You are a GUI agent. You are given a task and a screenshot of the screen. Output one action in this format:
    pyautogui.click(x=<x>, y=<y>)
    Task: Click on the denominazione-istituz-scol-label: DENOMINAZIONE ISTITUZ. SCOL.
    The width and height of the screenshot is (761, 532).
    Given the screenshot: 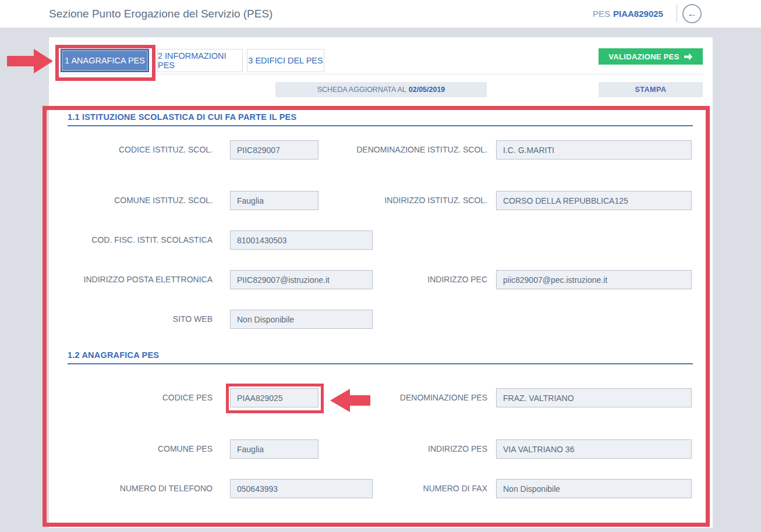 What is the action you would take?
    pyautogui.click(x=416, y=150)
    